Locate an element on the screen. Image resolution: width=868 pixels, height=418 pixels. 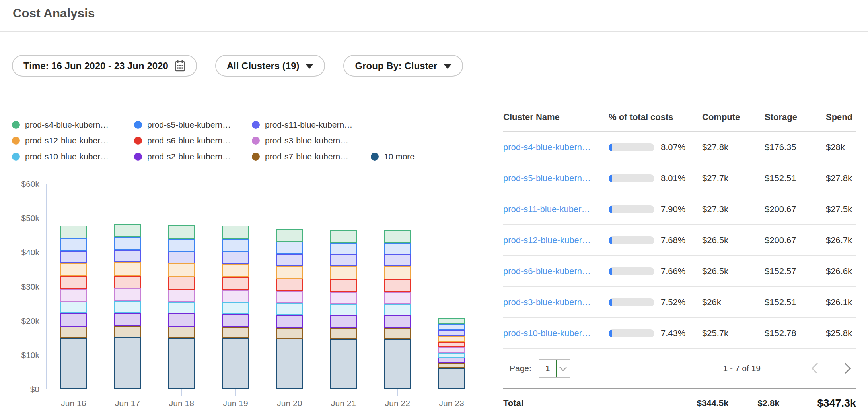
legend-item: prod-s5-blue-kubern… is located at coordinates (193, 125).